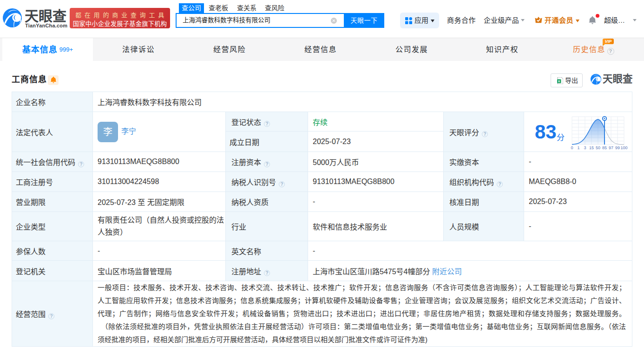  Describe the element at coordinates (591, 148) in the screenshot. I see `svg-text: 15` at that location.